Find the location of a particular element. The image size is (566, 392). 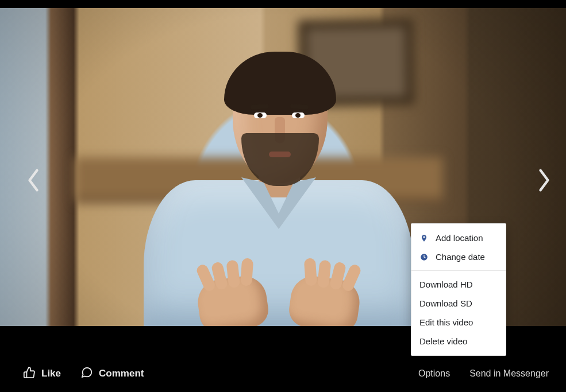

menu-item-edit-video: Edit this video is located at coordinates (459, 323).